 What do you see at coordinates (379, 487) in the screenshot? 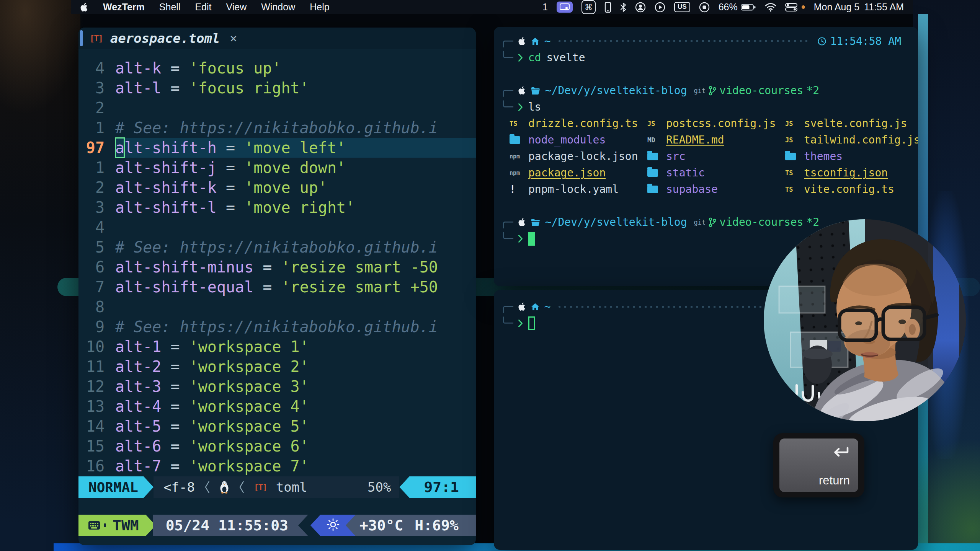
I see `scroll-progress: 50%` at bounding box center [379, 487].